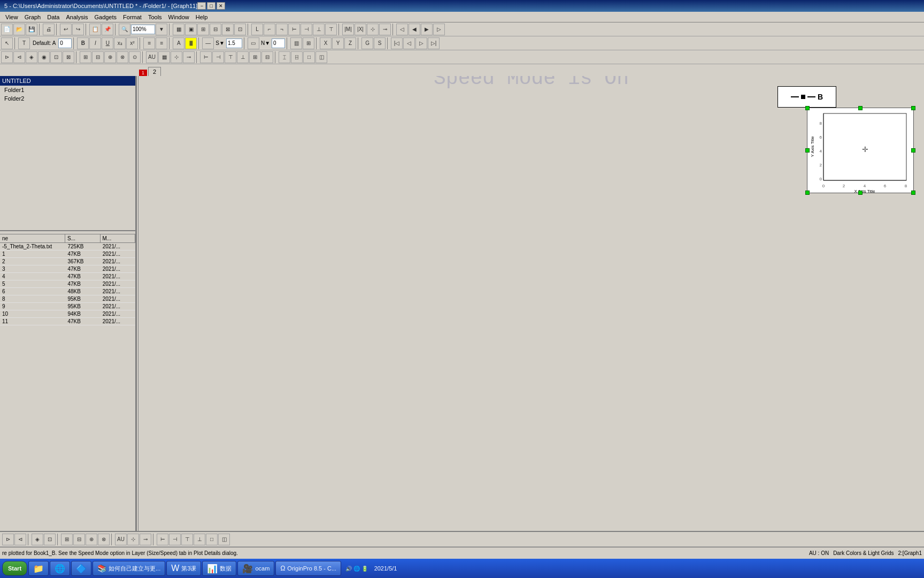  Describe the element at coordinates (66, 29) in the screenshot. I see `undo-btn: ↩` at that location.